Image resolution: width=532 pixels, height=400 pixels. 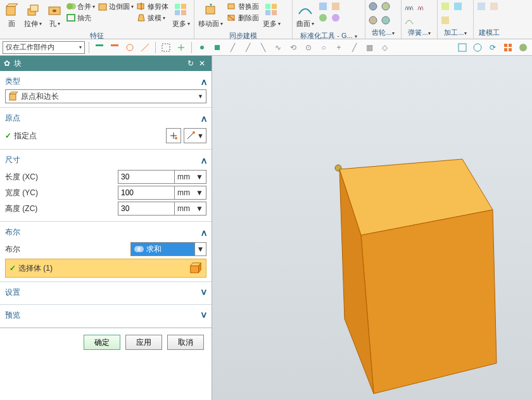 I want to click on ribbon-face: 面, so click(x=11, y=15).